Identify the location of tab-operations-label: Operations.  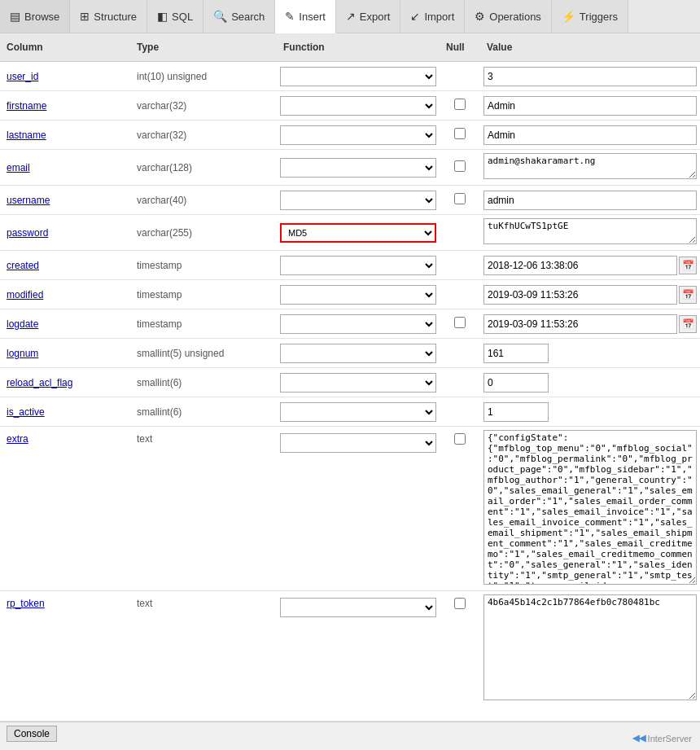
(515, 16).